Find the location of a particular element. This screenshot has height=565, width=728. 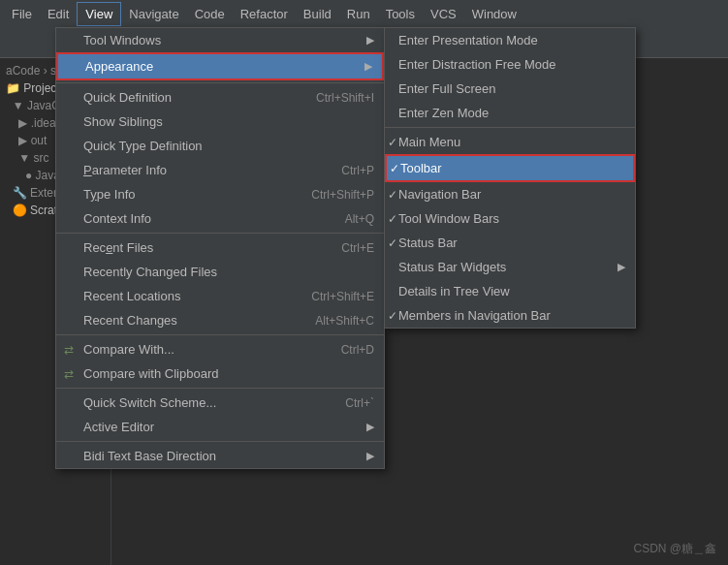

view-param-info: Parameter Info Ctrl+P is located at coordinates (220, 171).